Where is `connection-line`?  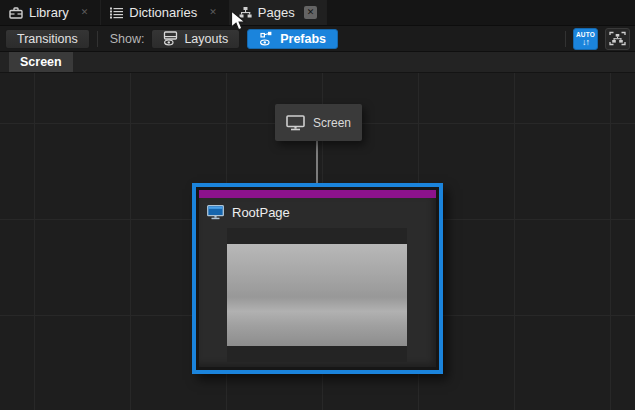 connection-line is located at coordinates (317, 163).